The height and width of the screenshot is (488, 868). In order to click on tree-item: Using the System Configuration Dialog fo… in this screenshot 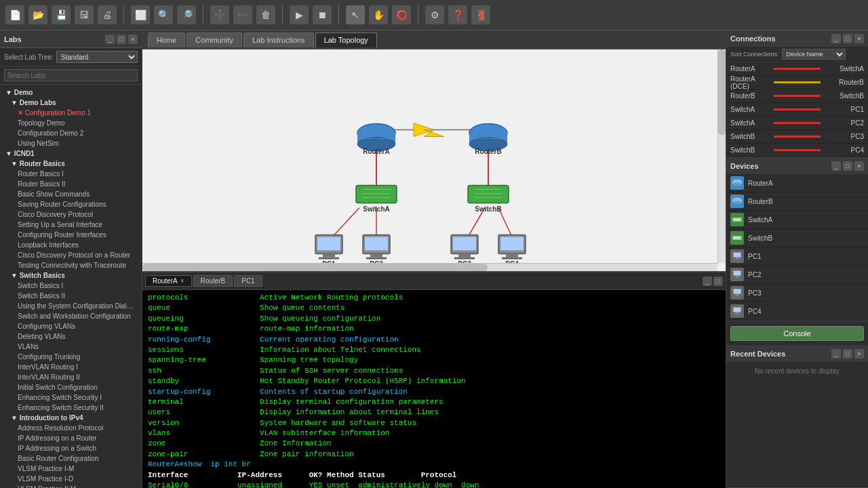, I will do `click(71, 306)`.